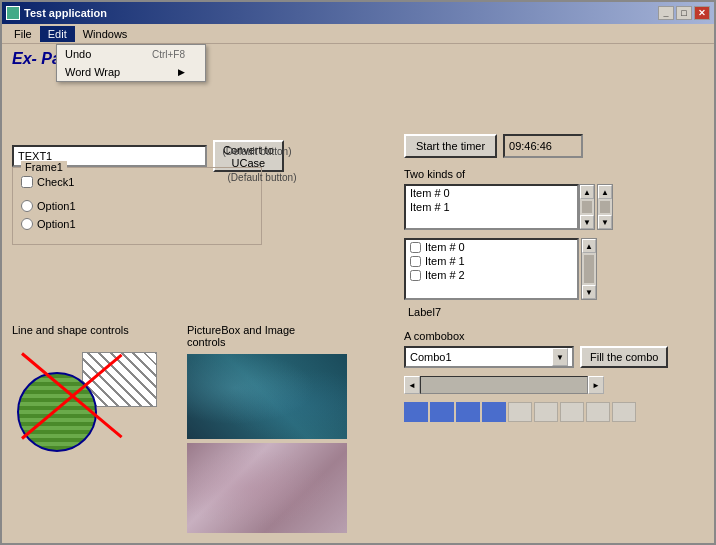 The width and height of the screenshot is (716, 545). I want to click on listbox-vscrollbar: ▲ ▼, so click(587, 207).